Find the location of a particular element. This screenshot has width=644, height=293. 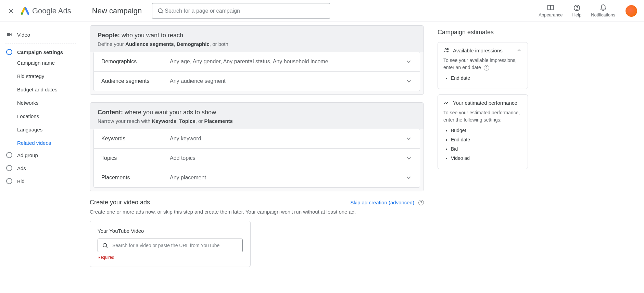

appearance-label: Appearance is located at coordinates (551, 15).